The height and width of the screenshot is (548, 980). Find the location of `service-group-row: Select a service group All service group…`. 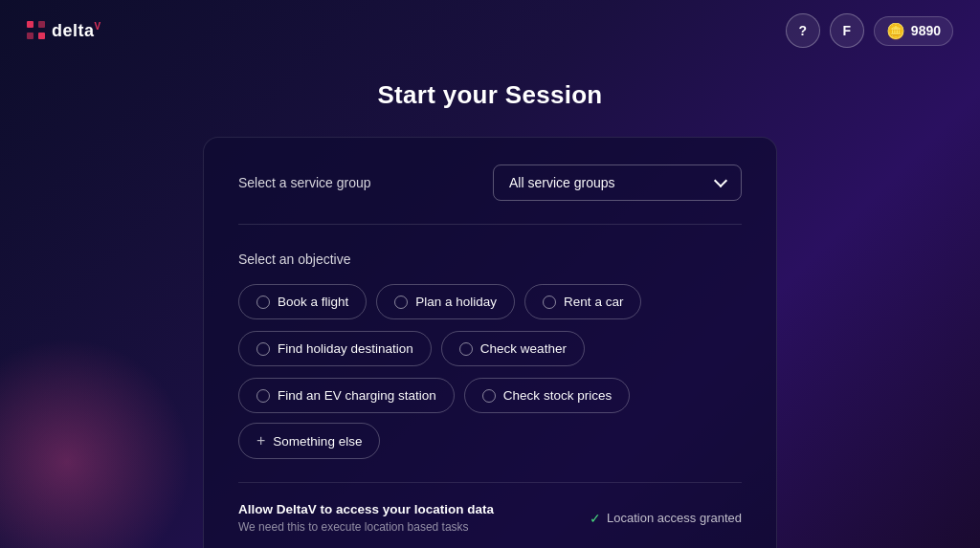

service-group-row: Select a service group All service group… is located at coordinates (490, 195).